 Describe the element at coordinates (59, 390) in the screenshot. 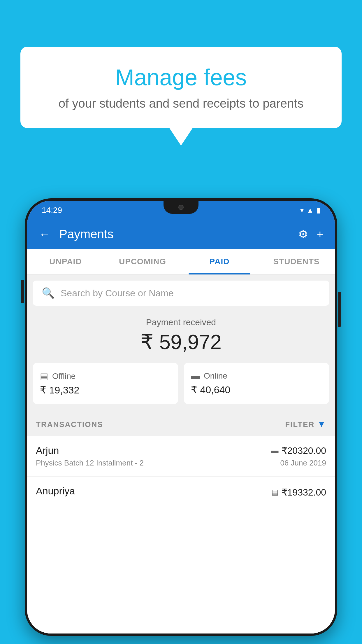

I see `offline-amount: ₹ 19,332` at that location.